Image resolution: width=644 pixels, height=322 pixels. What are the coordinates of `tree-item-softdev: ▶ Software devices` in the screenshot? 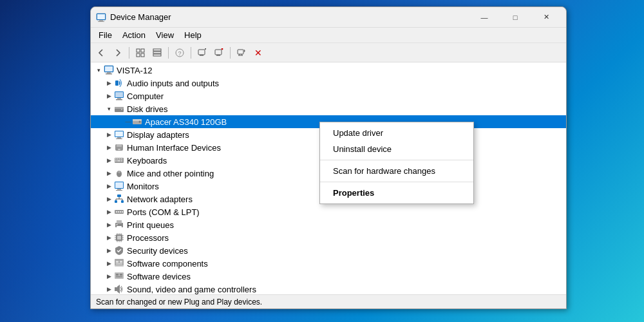 It's located at (328, 276).